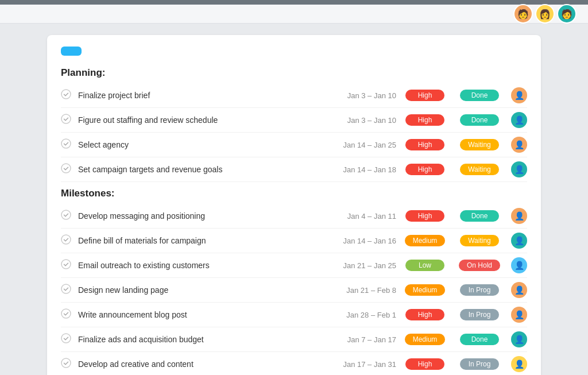 The image size is (588, 375). Describe the element at coordinates (200, 290) in the screenshot. I see `task-name: Design new landing page` at that location.